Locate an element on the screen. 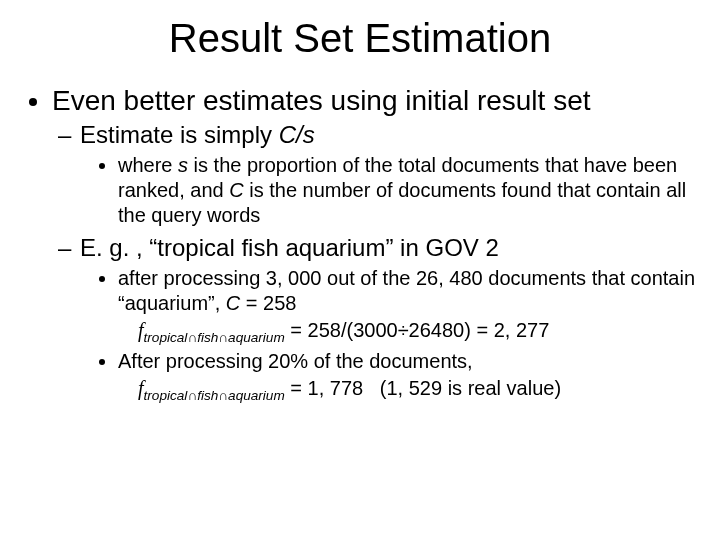  bullet-l3-where: where s is the proportion of the total d… is located at coordinates (409, 190).